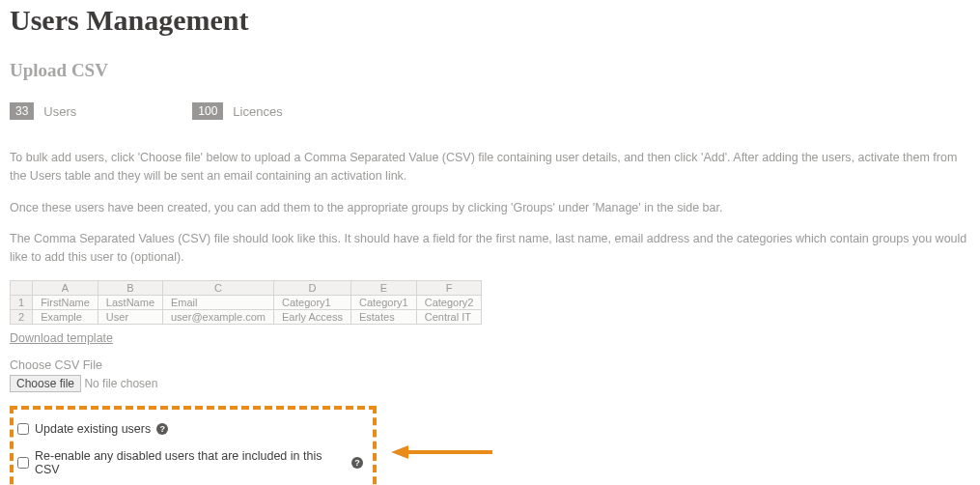 This screenshot has height=485, width=980. What do you see at coordinates (21, 317) in the screenshot?
I see `csv-rownum-2: 2` at bounding box center [21, 317].